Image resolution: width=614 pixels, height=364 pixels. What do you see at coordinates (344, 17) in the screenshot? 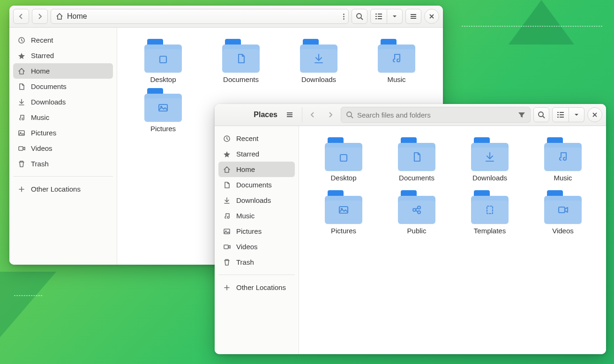
I see `pathbar-more-icon` at bounding box center [344, 17].